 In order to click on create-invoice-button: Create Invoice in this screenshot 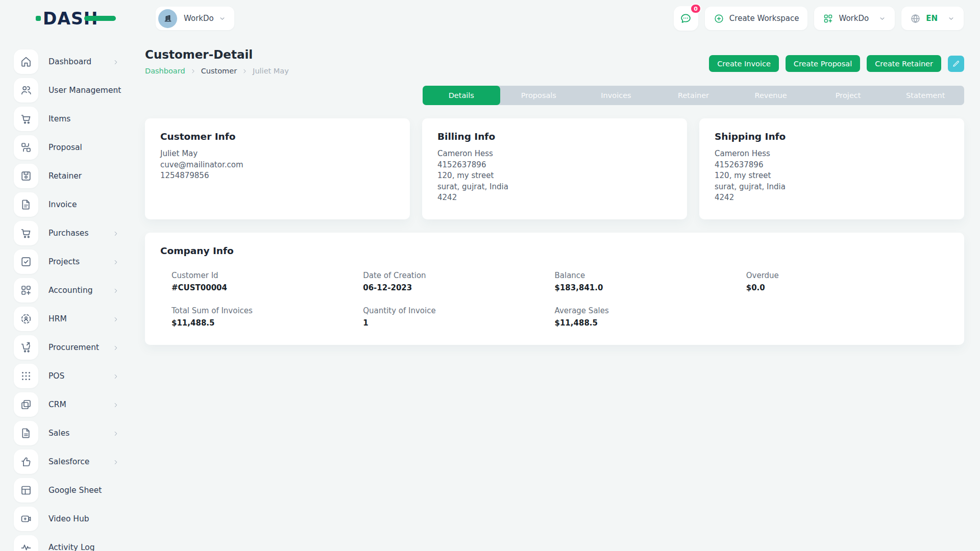, I will do `click(744, 63)`.